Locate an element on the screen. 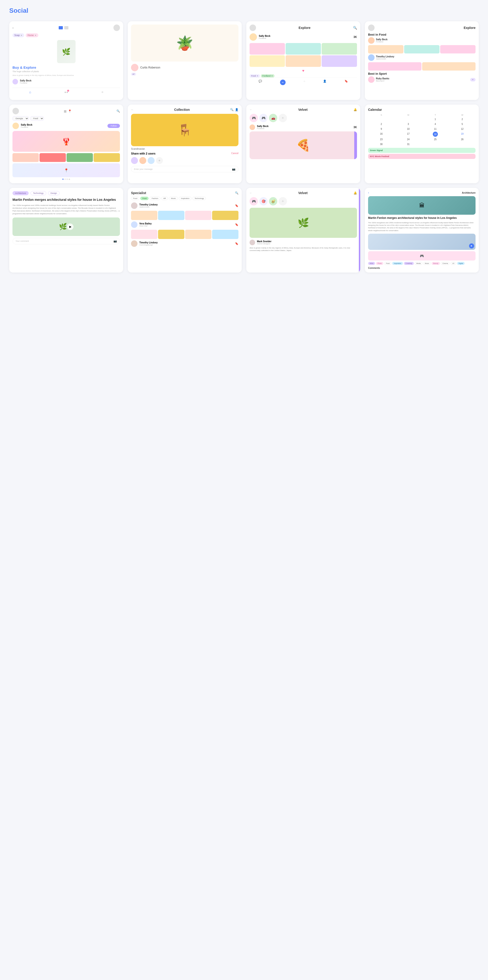 The image size is (488, 980). cal-day: 17 is located at coordinates (409, 134).